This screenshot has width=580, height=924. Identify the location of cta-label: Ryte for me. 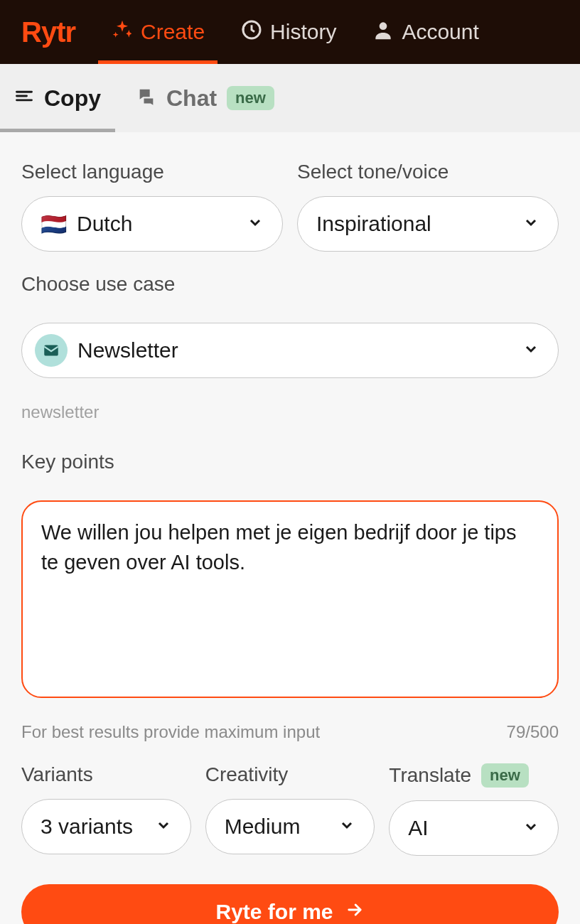
(274, 912).